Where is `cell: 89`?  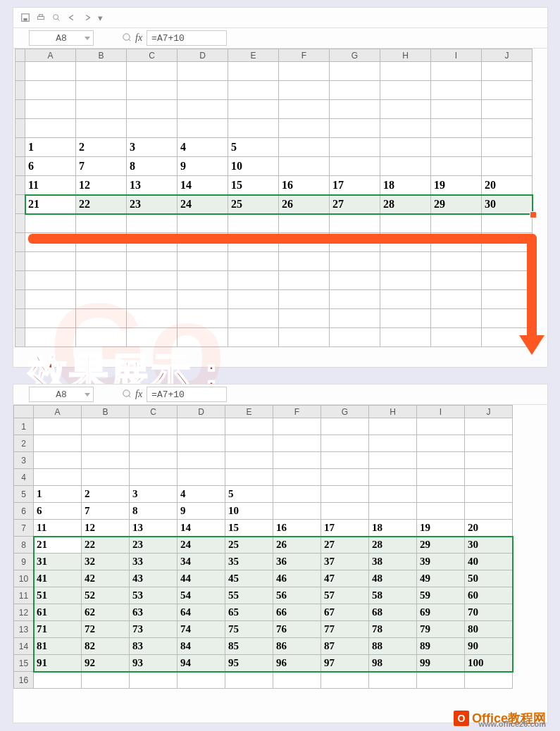 cell: 89 is located at coordinates (441, 646).